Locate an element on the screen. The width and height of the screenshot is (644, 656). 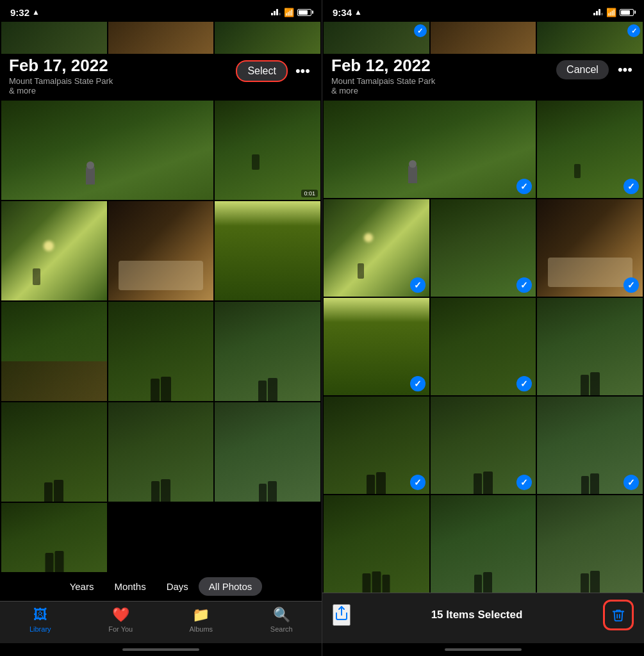
filter-months: Months is located at coordinates (129, 587).